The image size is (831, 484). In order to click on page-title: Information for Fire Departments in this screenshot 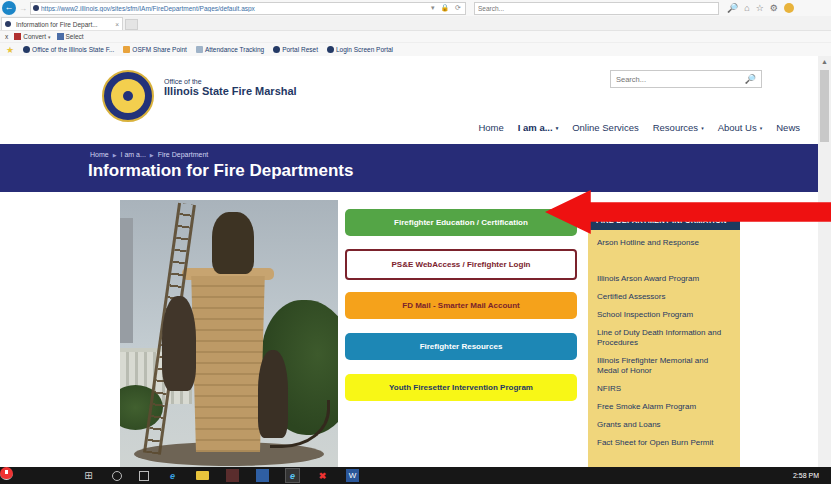, I will do `click(220, 171)`.